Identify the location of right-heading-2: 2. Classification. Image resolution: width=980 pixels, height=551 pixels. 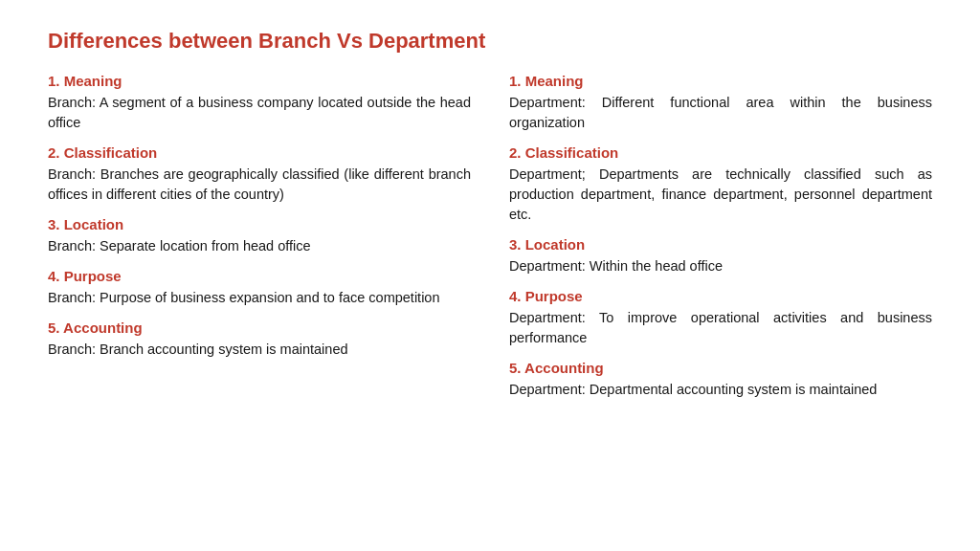
(721, 153).